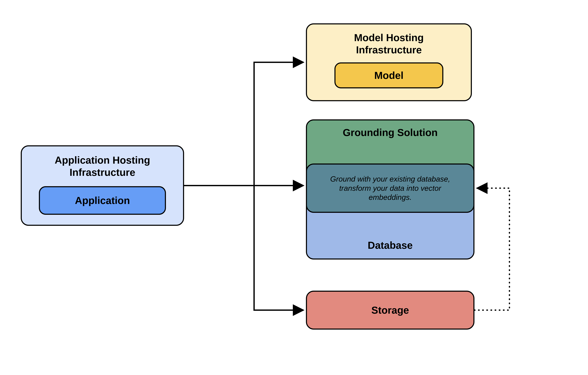  What do you see at coordinates (389, 75) in the screenshot?
I see `node-model: Model` at bounding box center [389, 75].